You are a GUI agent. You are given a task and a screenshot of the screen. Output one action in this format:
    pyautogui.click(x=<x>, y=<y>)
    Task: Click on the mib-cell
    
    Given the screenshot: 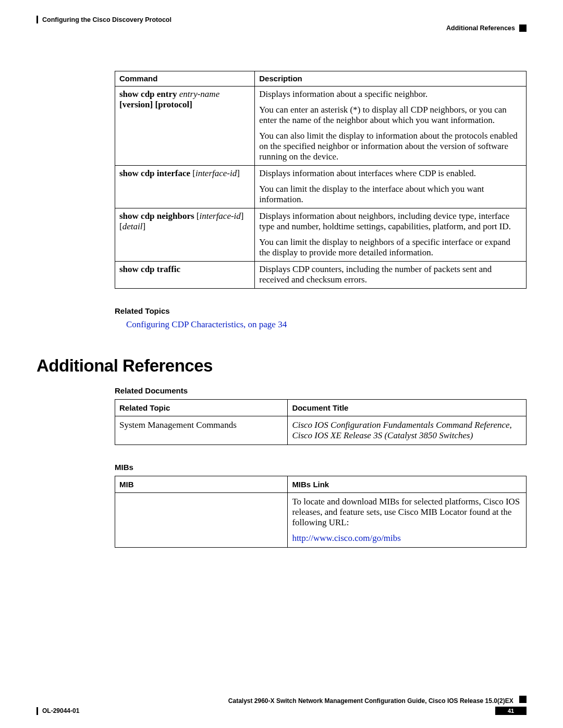 What is the action you would take?
    pyautogui.click(x=201, y=520)
    